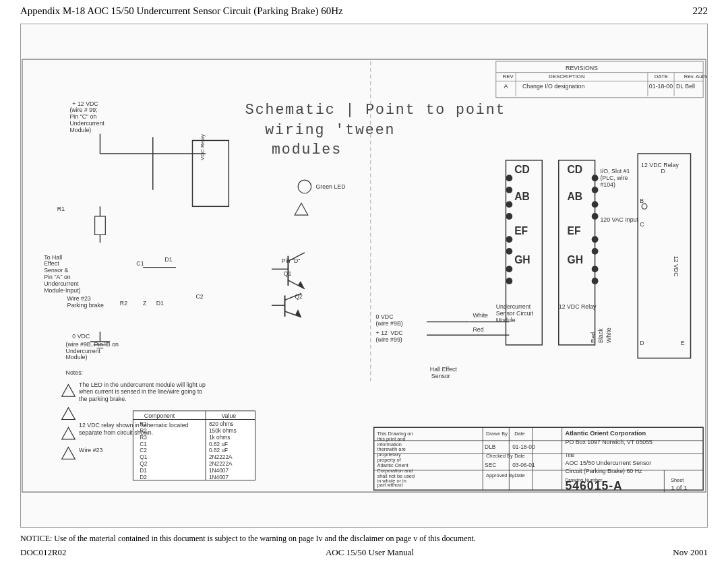  I want to click on page-header: Appendix M-18 AOC 15/50 Undercurrent Sen…, so click(364, 11).